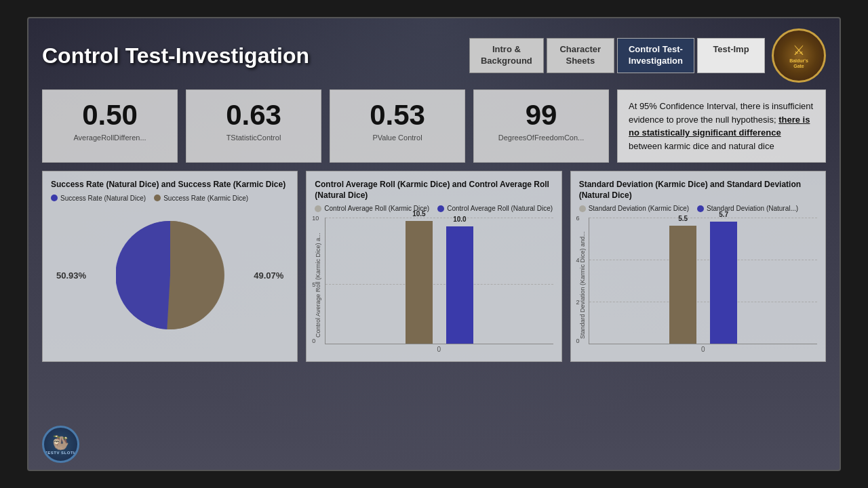  Describe the element at coordinates (71, 275) in the screenshot. I see `pie-label-karmic: 50.93%` at that location.